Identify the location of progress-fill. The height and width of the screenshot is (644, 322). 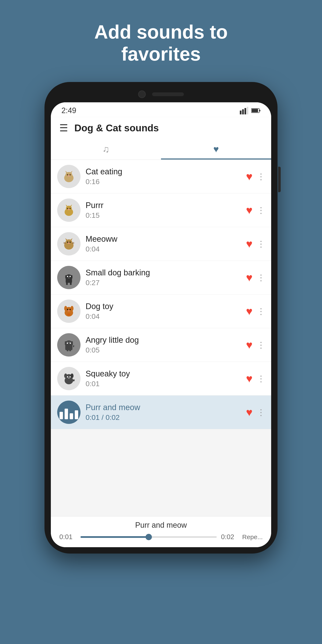
(114, 537).